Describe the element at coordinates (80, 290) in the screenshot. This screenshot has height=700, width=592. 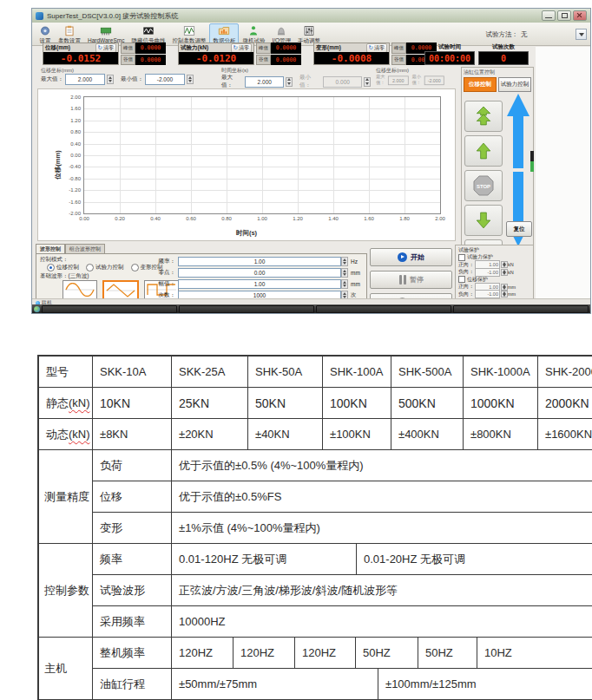
I see `sine-wave-button` at that location.